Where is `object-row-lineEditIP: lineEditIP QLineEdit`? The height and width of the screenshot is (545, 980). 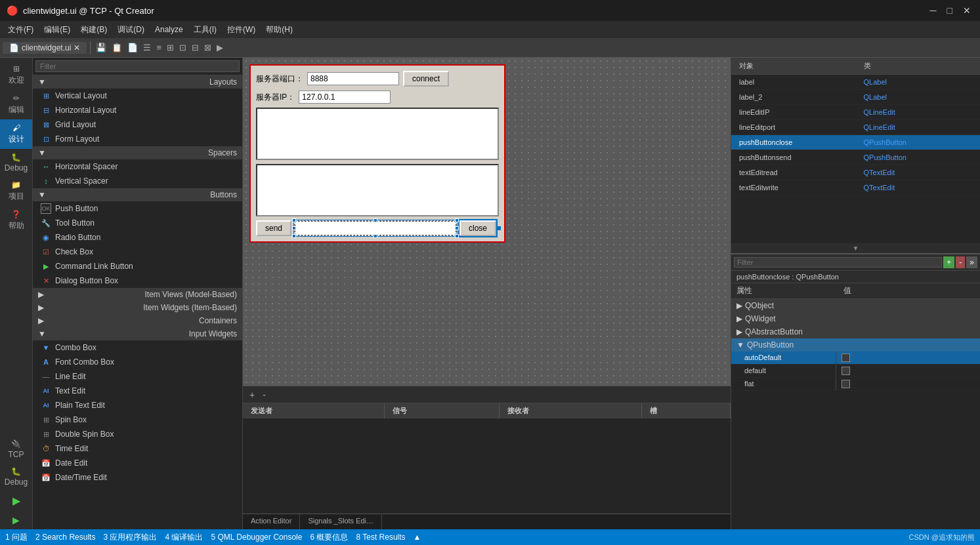 object-row-lineEditIP: lineEditIP QLineEdit is located at coordinates (856, 113).